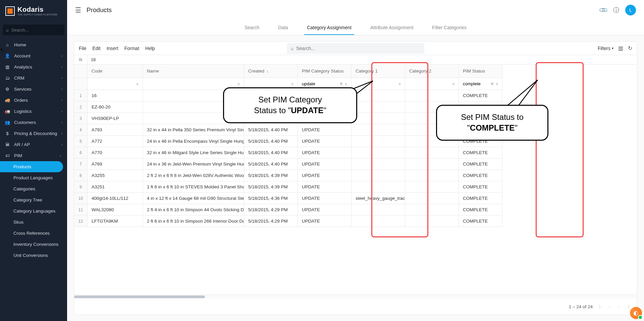  Describe the element at coordinates (34, 134) in the screenshot. I see `nav-item-pricing-discounting: $Pricing & Discounting›` at that location.